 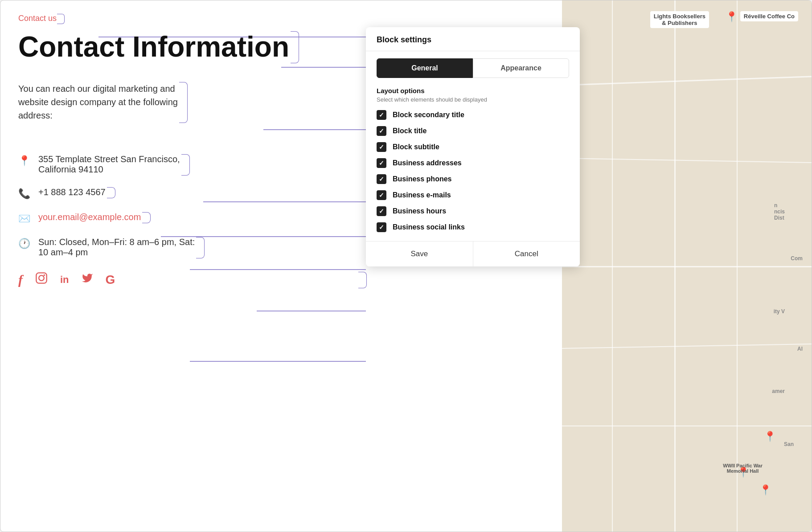 I want to click on contact-us-label: Contact us, so click(x=37, y=19).